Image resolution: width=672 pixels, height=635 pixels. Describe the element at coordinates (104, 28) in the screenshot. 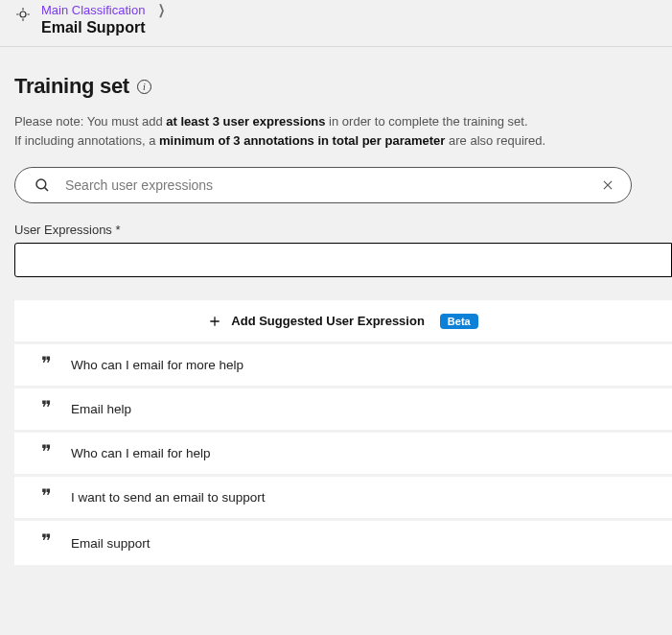

I see `page-title: Email Support` at that location.